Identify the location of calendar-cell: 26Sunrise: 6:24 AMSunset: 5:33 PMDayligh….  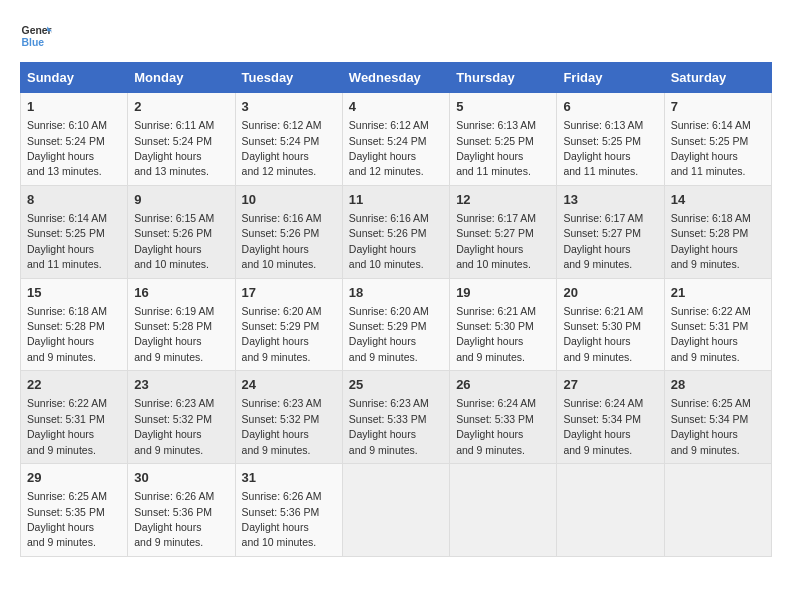
(504, 418).